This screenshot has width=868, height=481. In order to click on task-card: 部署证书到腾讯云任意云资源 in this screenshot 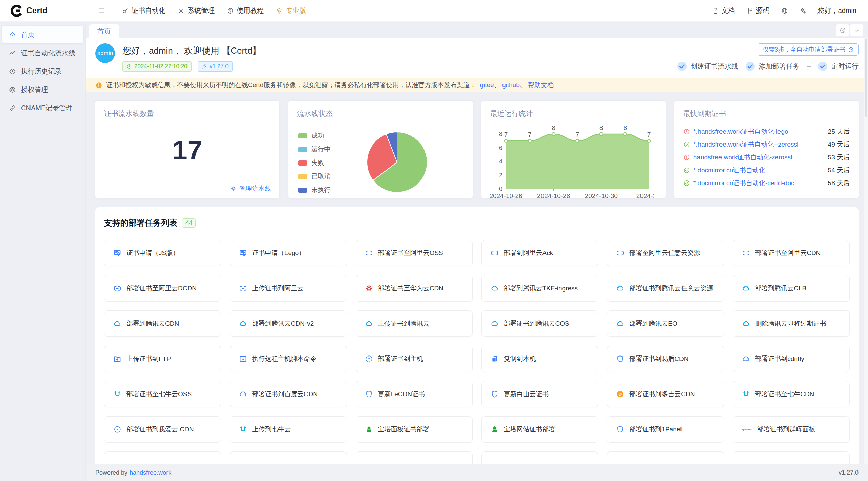, I will do `click(665, 288)`.